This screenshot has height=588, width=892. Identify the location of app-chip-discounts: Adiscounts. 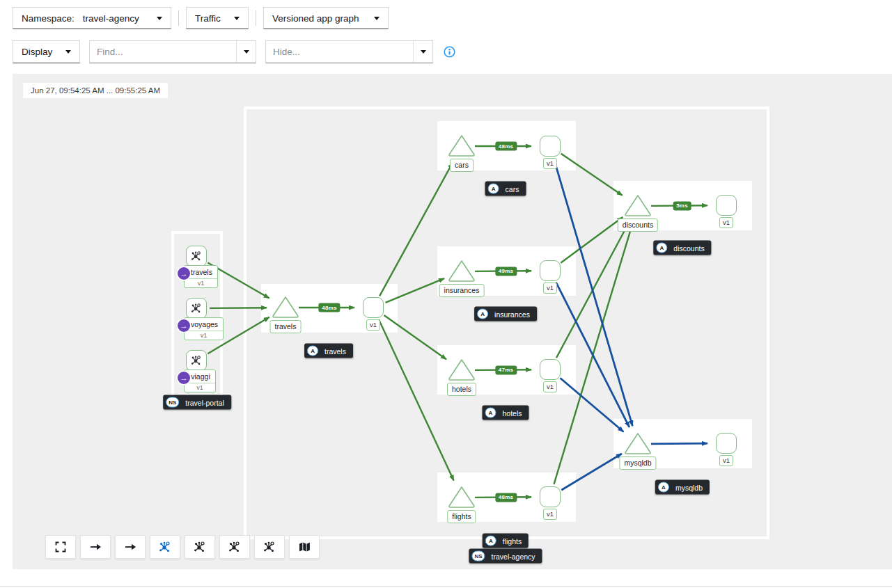
(682, 248).